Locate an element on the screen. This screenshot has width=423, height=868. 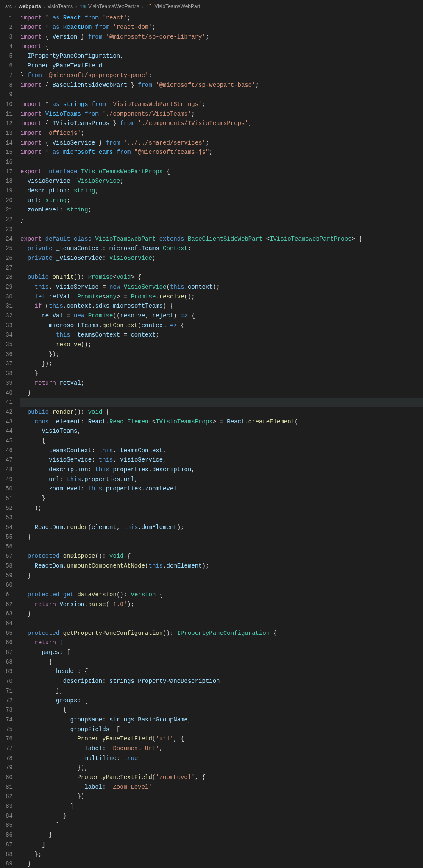
code-line: zoomLevel: string; is located at coordinates (222, 210).